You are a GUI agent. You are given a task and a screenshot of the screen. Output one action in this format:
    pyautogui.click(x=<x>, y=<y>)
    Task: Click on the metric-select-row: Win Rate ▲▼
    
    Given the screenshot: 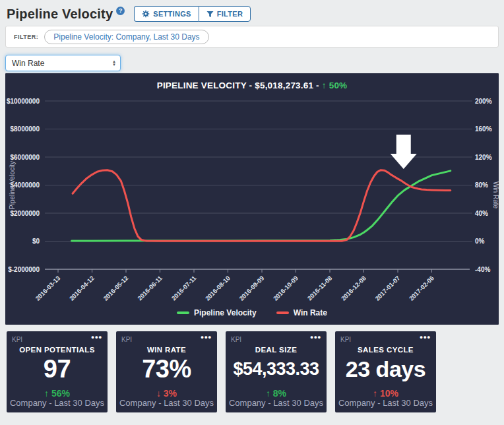 What is the action you would take?
    pyautogui.click(x=255, y=63)
    